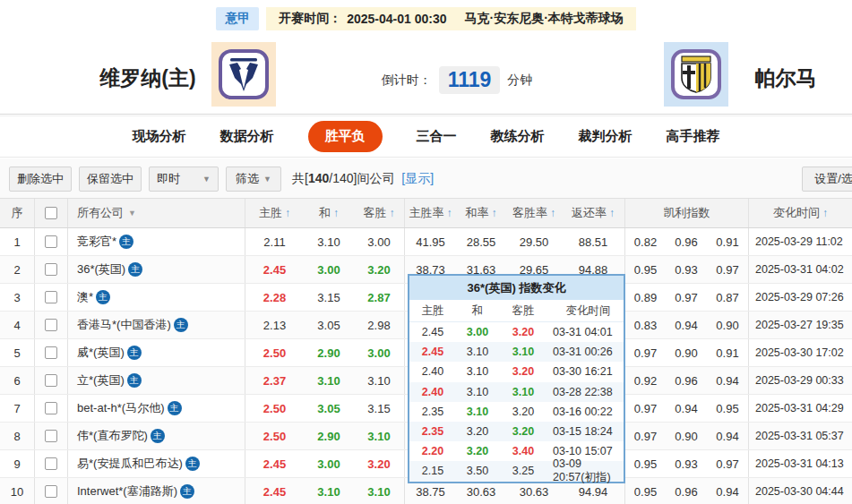 The width and height of the screenshot is (852, 504). What do you see at coordinates (100, 353) in the screenshot?
I see `company-name: 威*(英国)` at bounding box center [100, 353].